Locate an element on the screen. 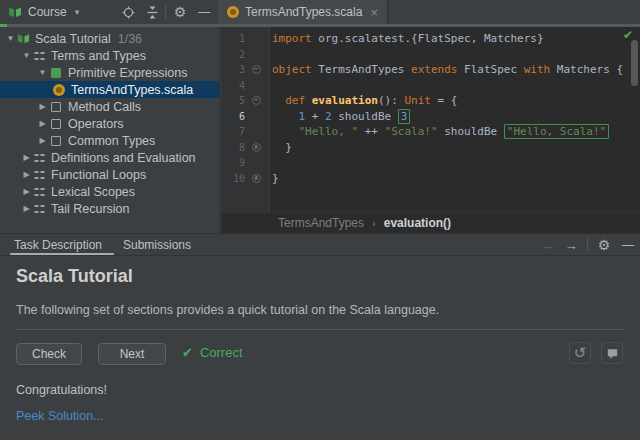 Image resolution: width=640 pixels, height=440 pixels. code-line: 3−object TermsAndTypes extends FlatSpec … is located at coordinates (430, 70).